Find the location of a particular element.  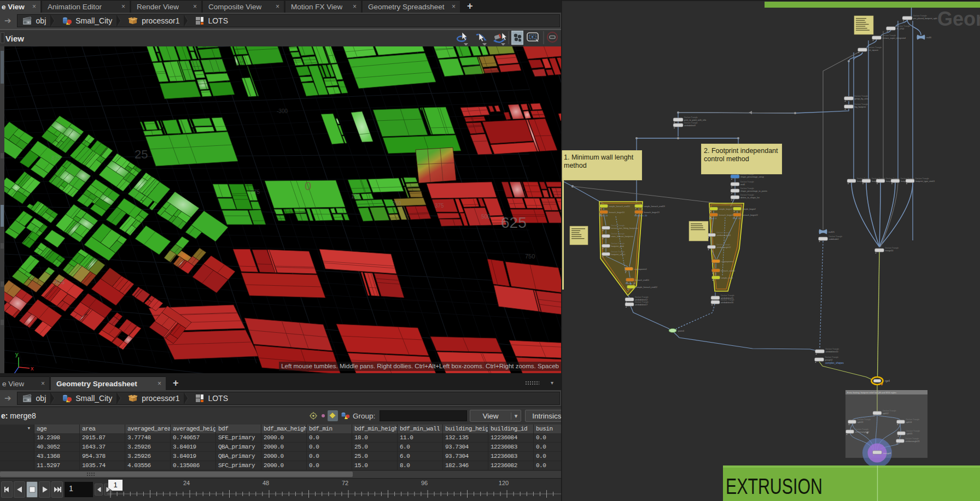

svg-text: shape_percentage_to_points is located at coordinates (754, 191).